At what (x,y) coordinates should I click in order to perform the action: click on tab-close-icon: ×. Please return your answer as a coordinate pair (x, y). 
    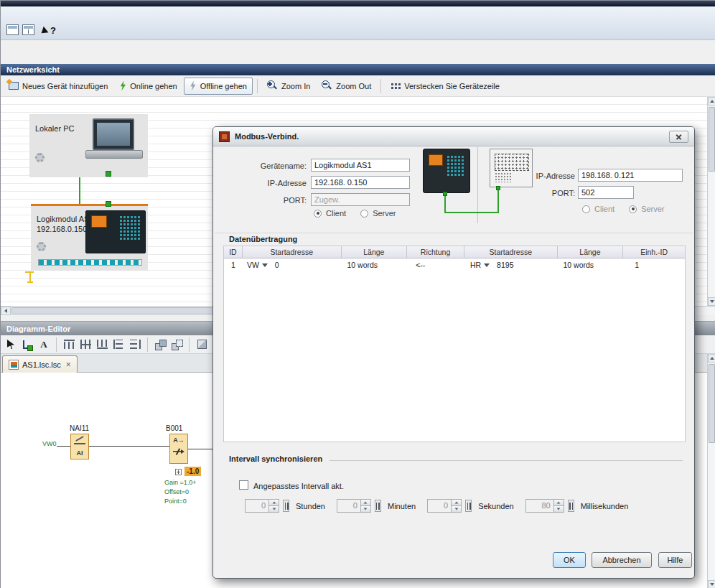
    Looking at the image, I should click on (67, 365).